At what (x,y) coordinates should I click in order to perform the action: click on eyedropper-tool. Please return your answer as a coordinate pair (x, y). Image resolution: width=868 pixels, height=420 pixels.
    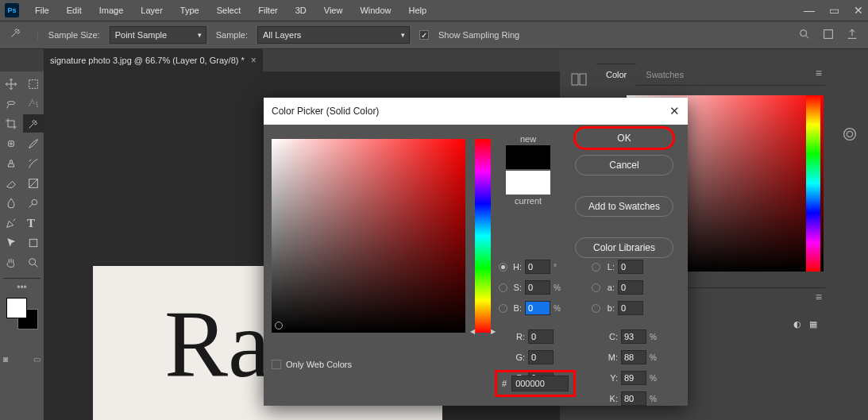
    Looking at the image, I should click on (33, 124).